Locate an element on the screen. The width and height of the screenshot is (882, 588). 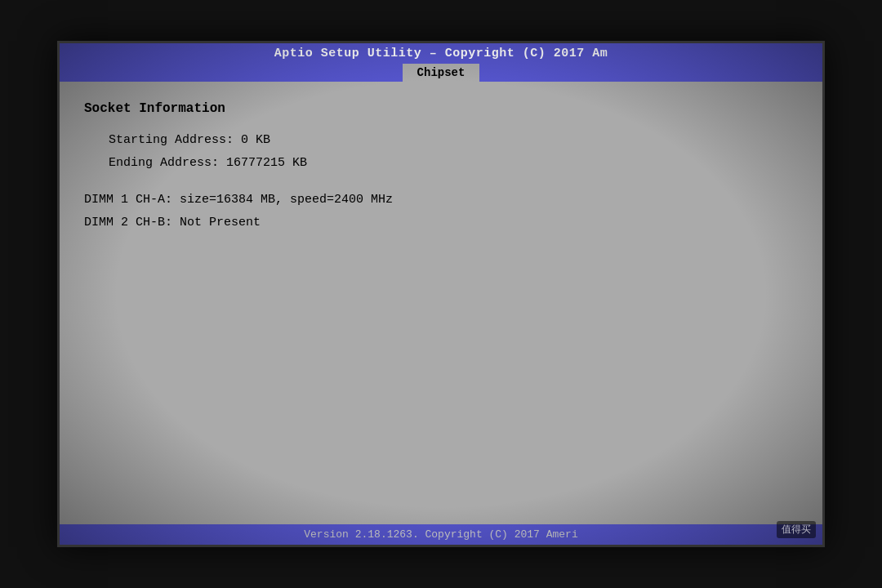
dimm1-label: DIMM 1 CH-A: is located at coordinates (128, 199).